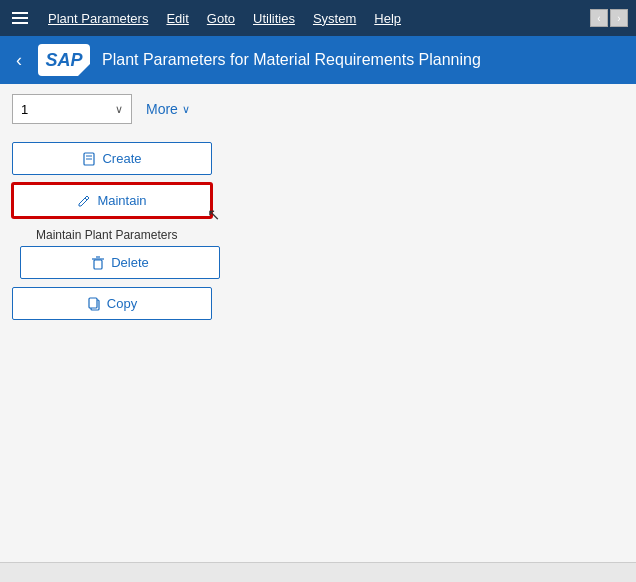  What do you see at coordinates (98, 18) in the screenshot?
I see `menu-item-plant-parameters: Plant Parameters` at bounding box center [98, 18].